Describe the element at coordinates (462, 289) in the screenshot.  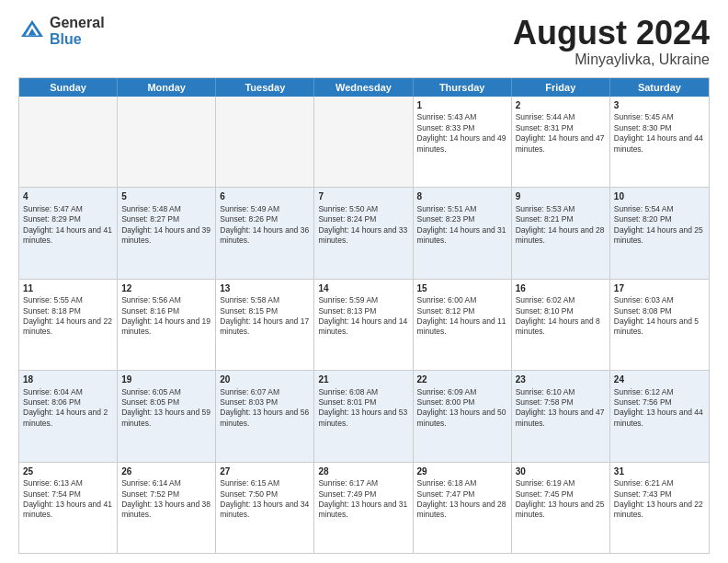
I see `day-number: 15` at that location.